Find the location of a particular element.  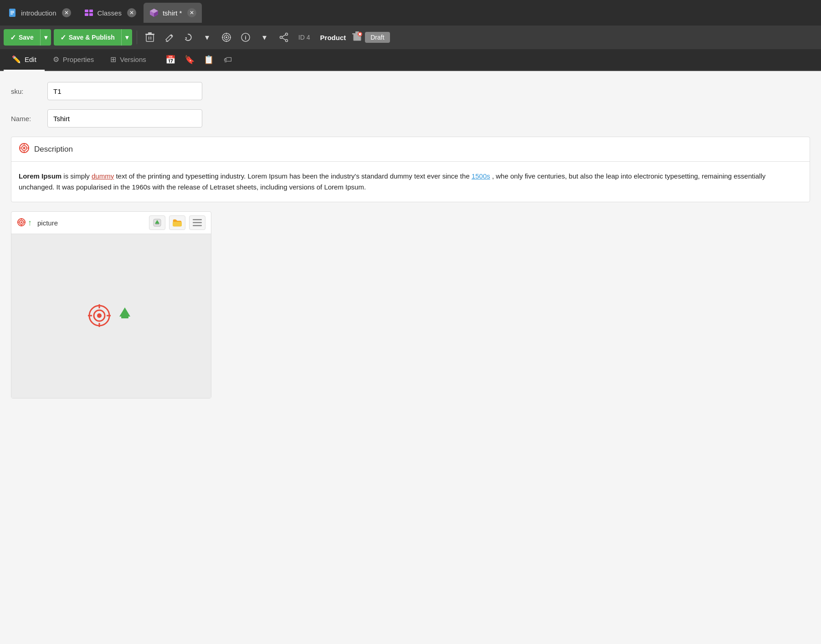

tab-properties-label: Properties is located at coordinates (78, 59).